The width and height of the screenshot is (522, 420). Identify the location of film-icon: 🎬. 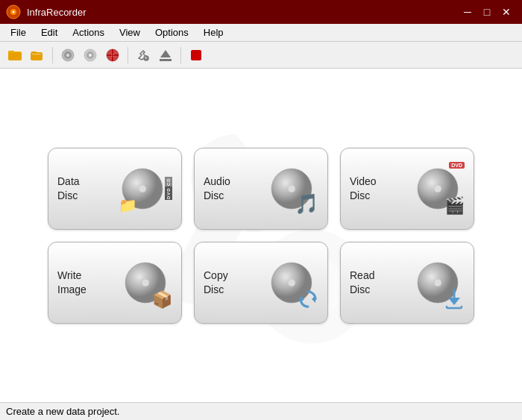
(455, 206).